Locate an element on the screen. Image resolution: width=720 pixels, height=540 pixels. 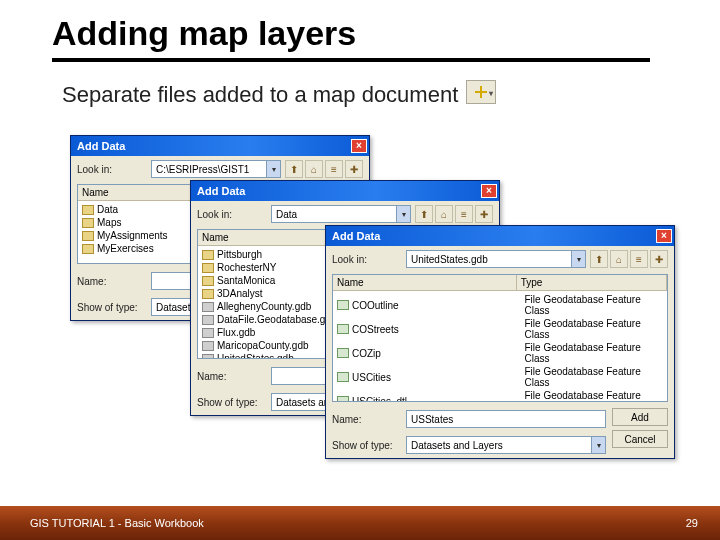
lookin-dropdown: UnitedStates.gdb ▾ is located at coordinates (496, 259).